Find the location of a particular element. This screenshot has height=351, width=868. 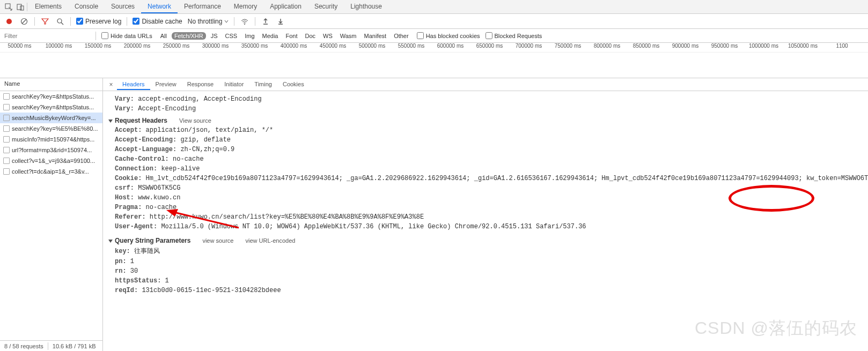

param-value: 1 is located at coordinates (130, 262).